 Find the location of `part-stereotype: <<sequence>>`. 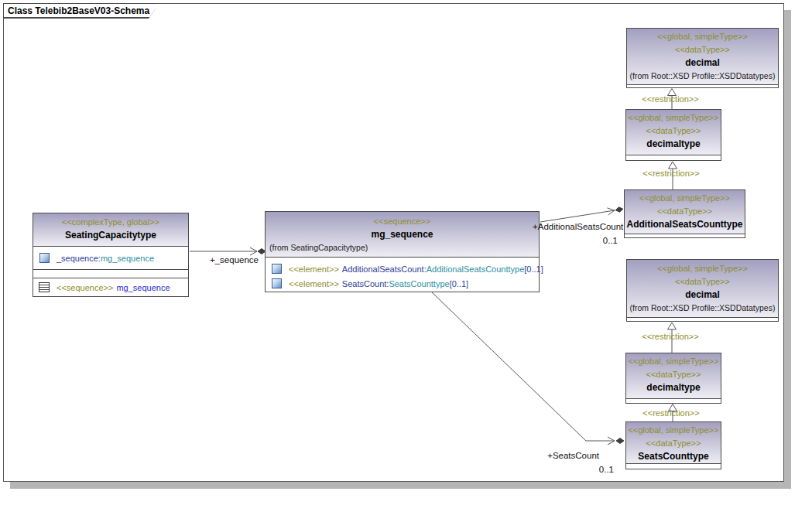

part-stereotype: <<sequence>> is located at coordinates (85, 288).